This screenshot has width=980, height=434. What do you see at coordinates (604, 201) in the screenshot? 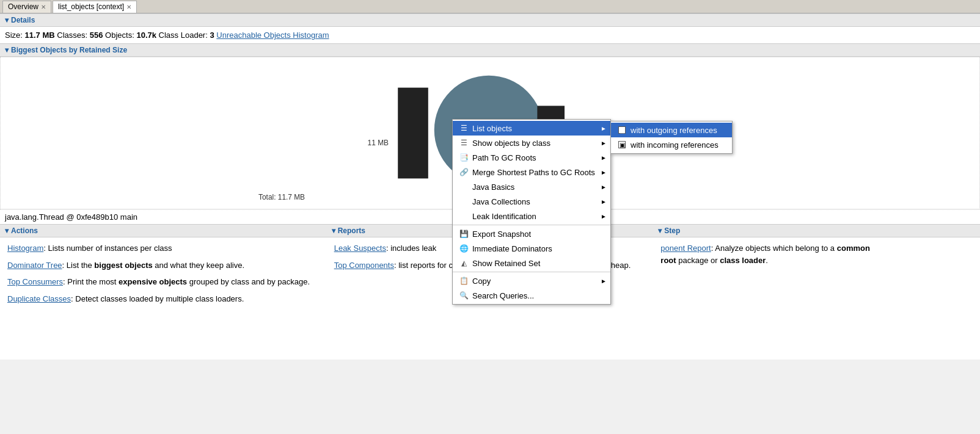
I see `java-collections-arrow: ►` at bounding box center [604, 201].